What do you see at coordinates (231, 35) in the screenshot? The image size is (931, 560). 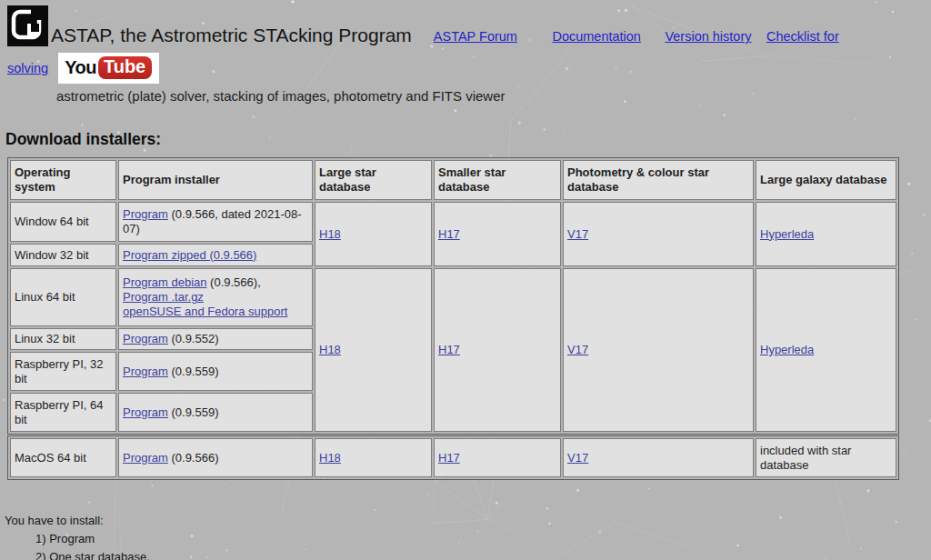 I see `page-title: ASTAP, the Astrometric STAcking Program` at bounding box center [231, 35].